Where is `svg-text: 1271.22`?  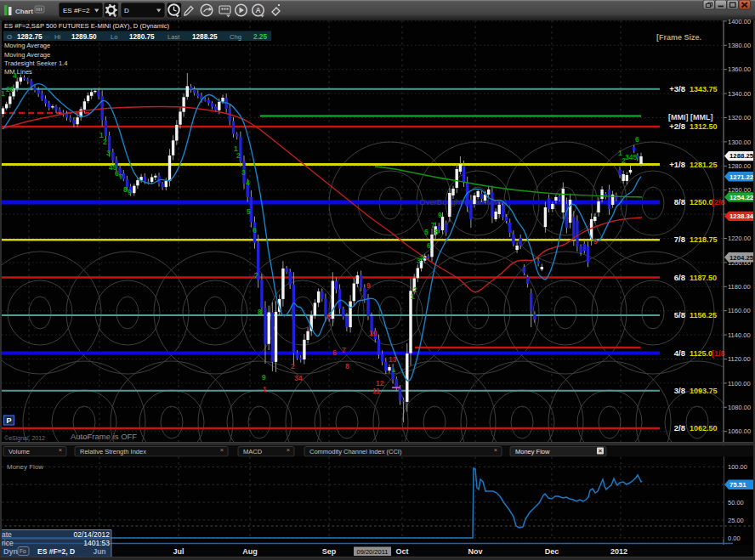
svg-text: 1271.22 is located at coordinates (741, 177).